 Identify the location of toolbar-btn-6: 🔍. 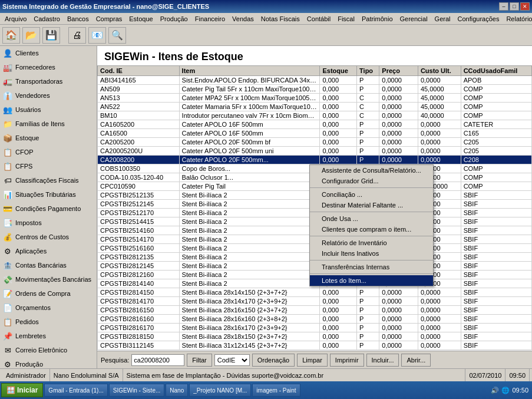
(117, 35).